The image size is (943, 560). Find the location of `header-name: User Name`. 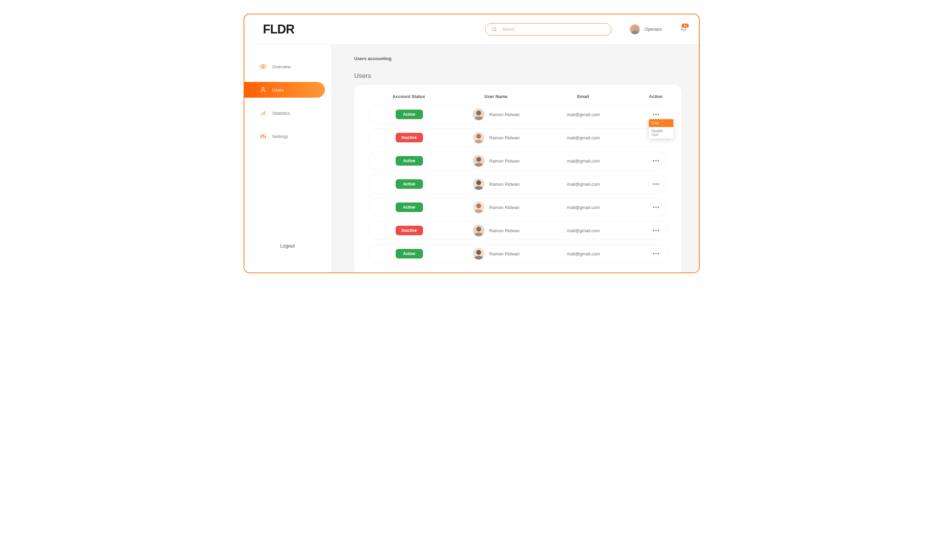

header-name: User Name is located at coordinates (496, 97).